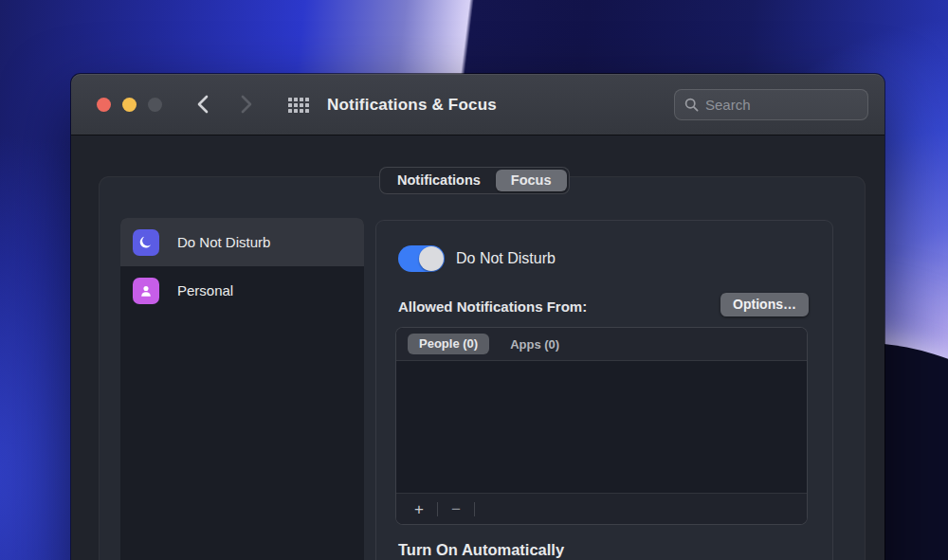  What do you see at coordinates (728, 104) in the screenshot?
I see `search-placeholder: Search` at bounding box center [728, 104].